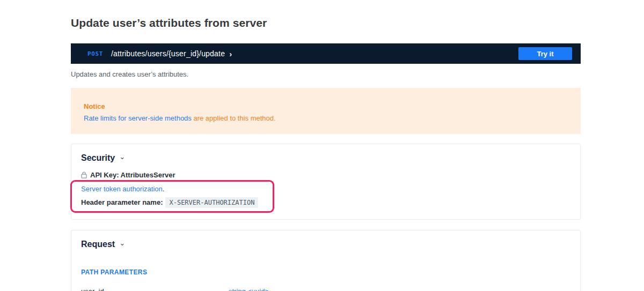  I want to click on path-parameters-label: PATH PARAMETERS, so click(326, 272).